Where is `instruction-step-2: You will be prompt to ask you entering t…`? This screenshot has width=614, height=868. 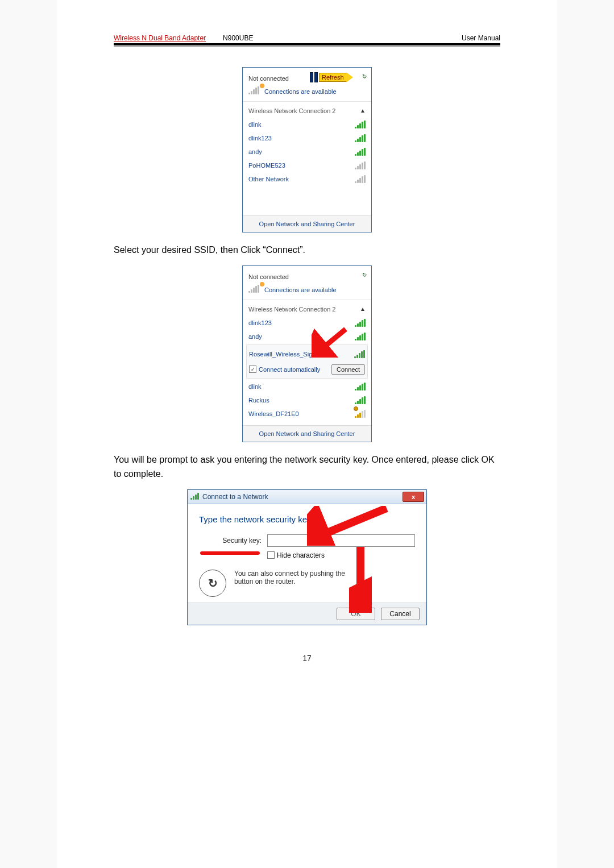 instruction-step-2: You will be prompt to ask you entering t… is located at coordinates (307, 467).